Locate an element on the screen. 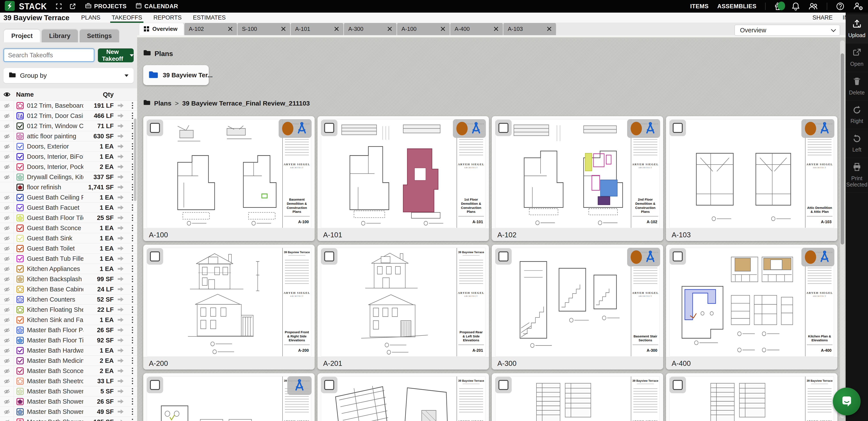  nav-projects: PROJECTS is located at coordinates (106, 6).